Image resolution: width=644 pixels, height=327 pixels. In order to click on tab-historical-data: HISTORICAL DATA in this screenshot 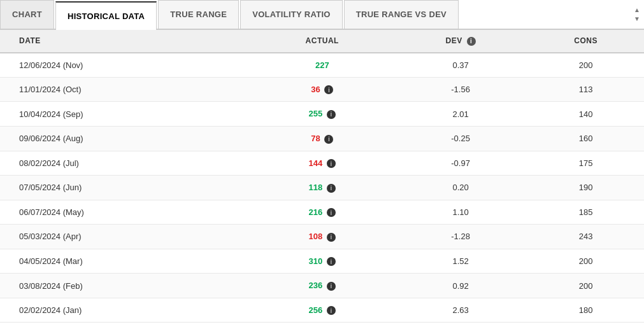, I will do `click(106, 15)`.